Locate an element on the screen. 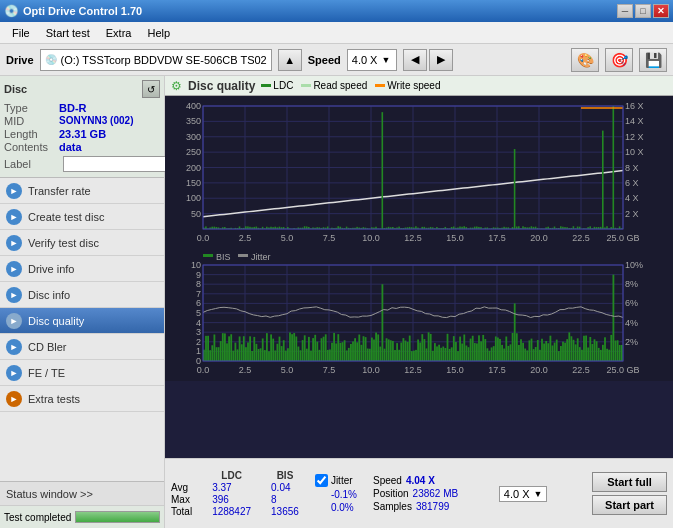 This screenshot has height=528, width=673. test-progress-inner is located at coordinates (118, 517).